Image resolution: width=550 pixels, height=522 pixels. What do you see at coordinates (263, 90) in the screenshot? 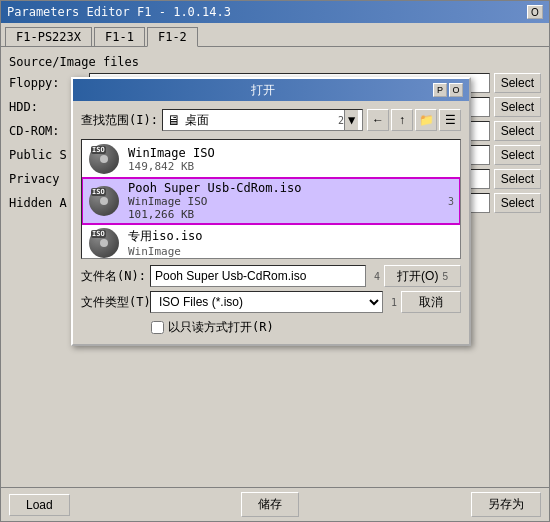
I see `dialog-title: 打开` at bounding box center [263, 90].